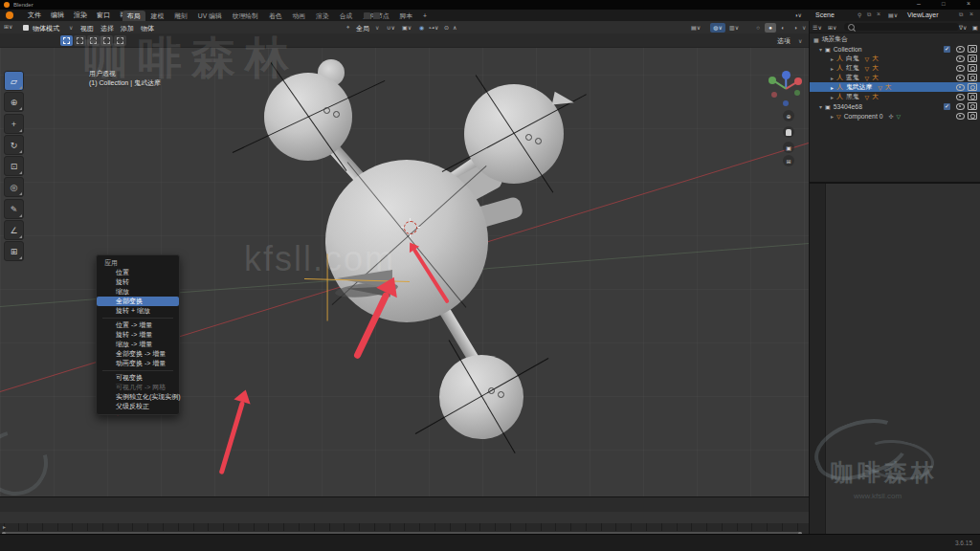 This screenshot has height=551, width=980. Describe the element at coordinates (869, 15) in the screenshot. I see `scene-new-icon: ⧉` at that location.